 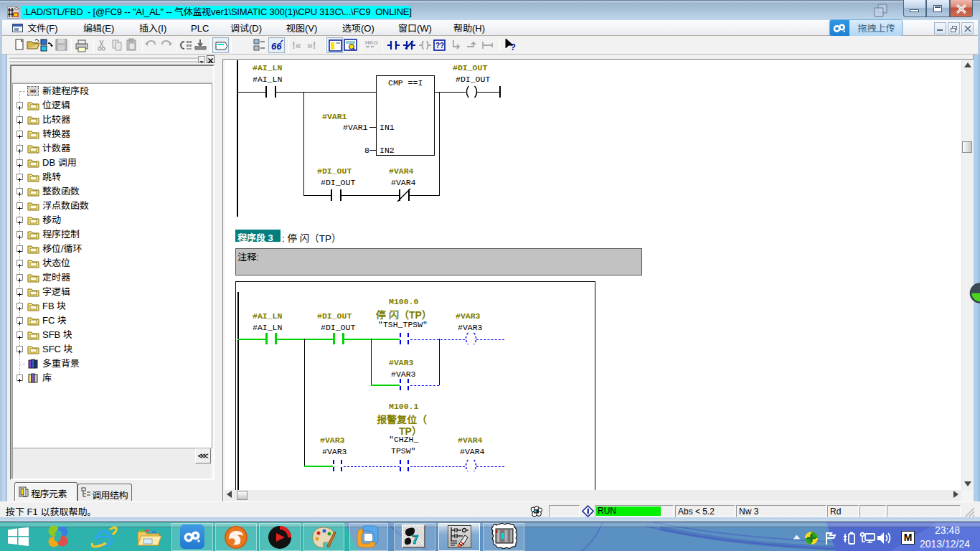 I want to click on svg-text: 7, so click(x=415, y=540).